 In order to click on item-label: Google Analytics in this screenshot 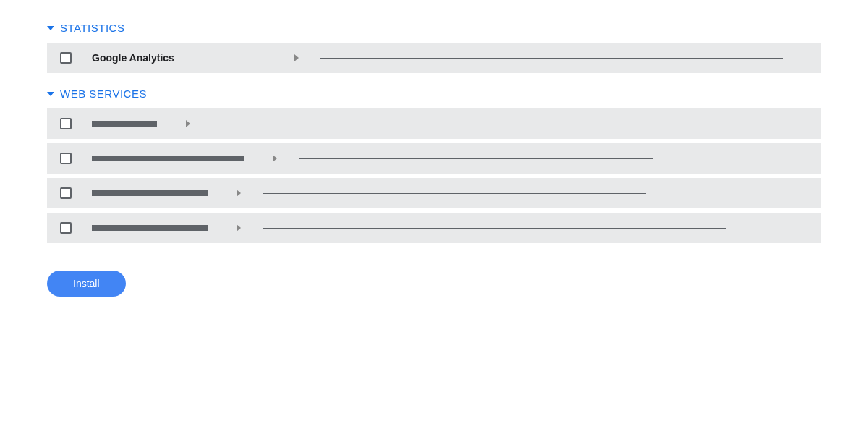, I will do `click(179, 58)`.